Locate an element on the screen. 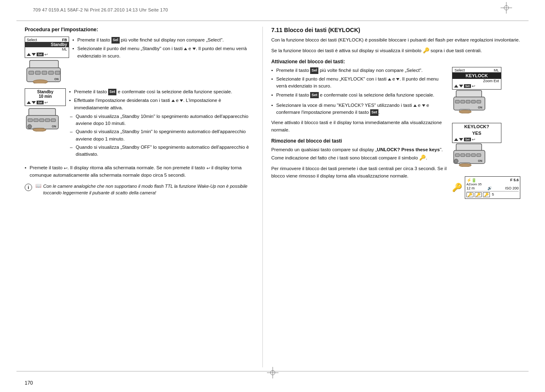  flash-svg-kl: ON is located at coordinates (471, 101).